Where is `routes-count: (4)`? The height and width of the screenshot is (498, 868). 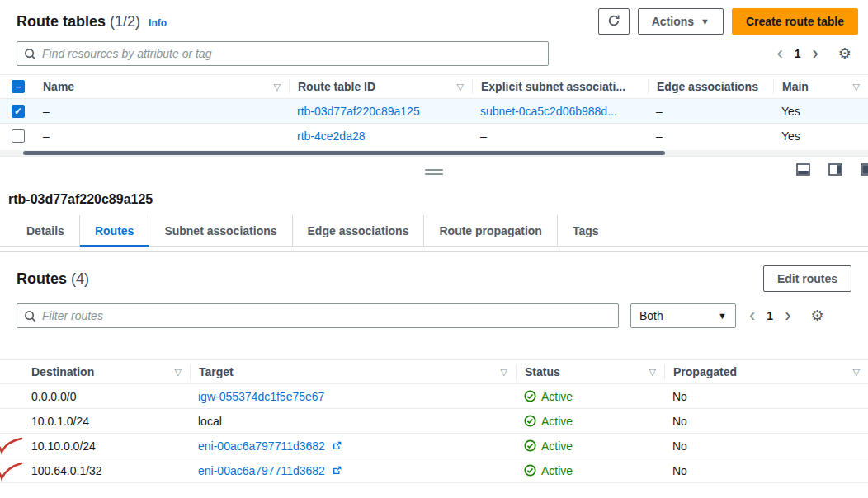 routes-count: (4) is located at coordinates (80, 279).